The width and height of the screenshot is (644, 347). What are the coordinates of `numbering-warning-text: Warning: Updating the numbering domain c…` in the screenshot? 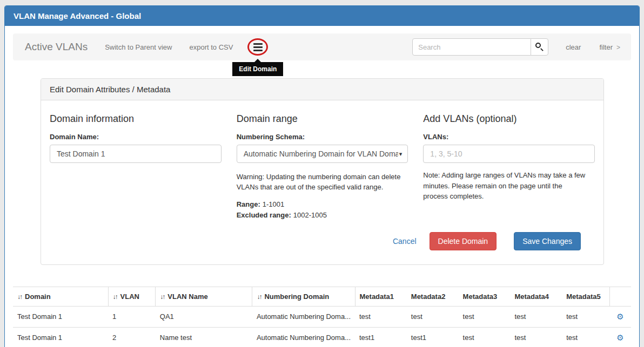 It's located at (323, 182).